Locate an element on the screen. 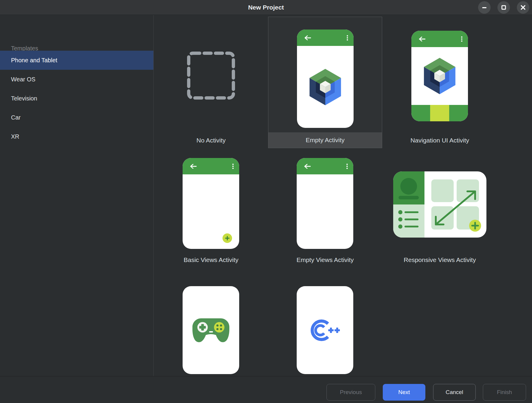  footer-divider is located at coordinates (266, 376).